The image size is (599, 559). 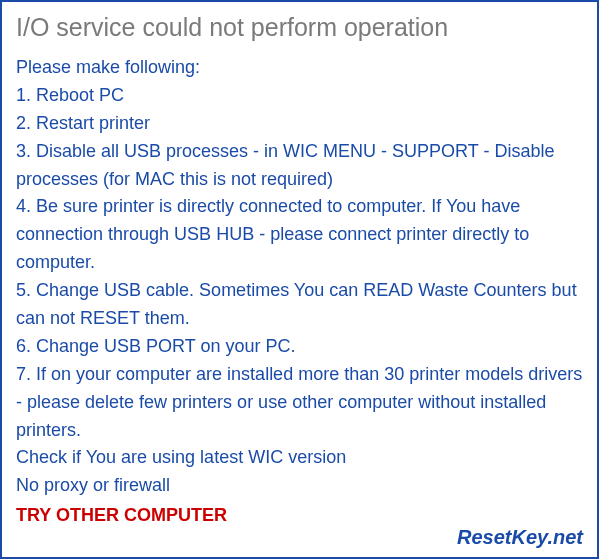 What do you see at coordinates (300, 124) in the screenshot?
I see `step-2: 2. Restart printer` at bounding box center [300, 124].